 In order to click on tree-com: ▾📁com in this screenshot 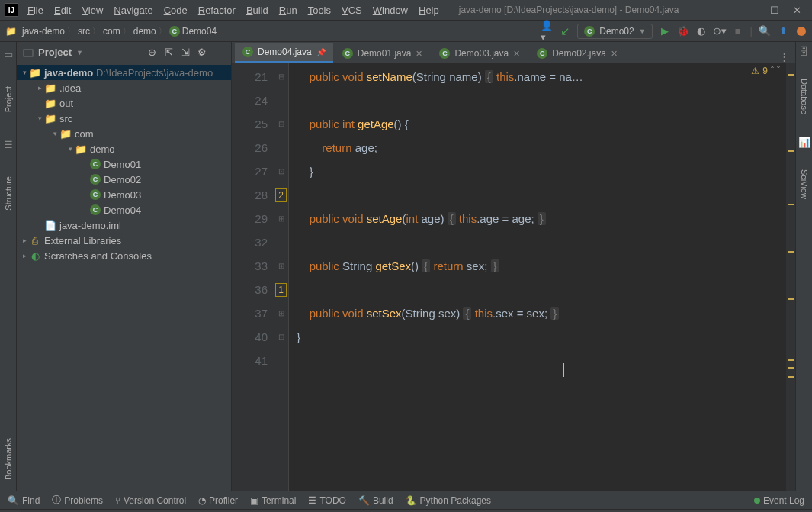, I will do `click(124, 134)`.